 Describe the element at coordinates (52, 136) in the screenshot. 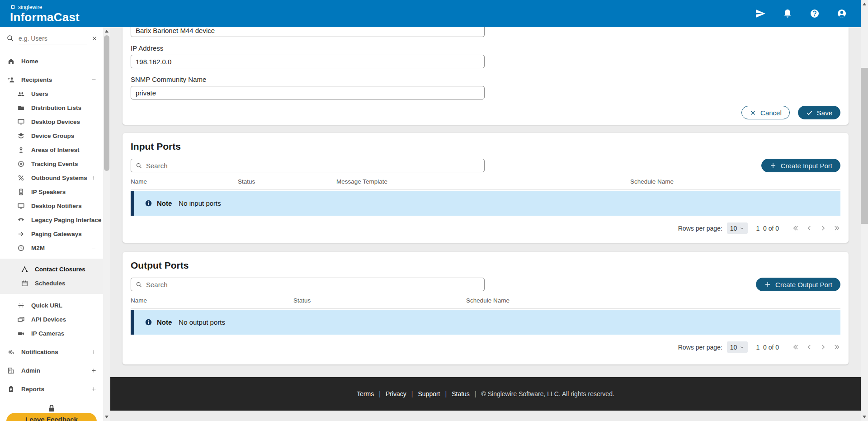

I see `sidebar-item-device-groups: Device Groups` at that location.